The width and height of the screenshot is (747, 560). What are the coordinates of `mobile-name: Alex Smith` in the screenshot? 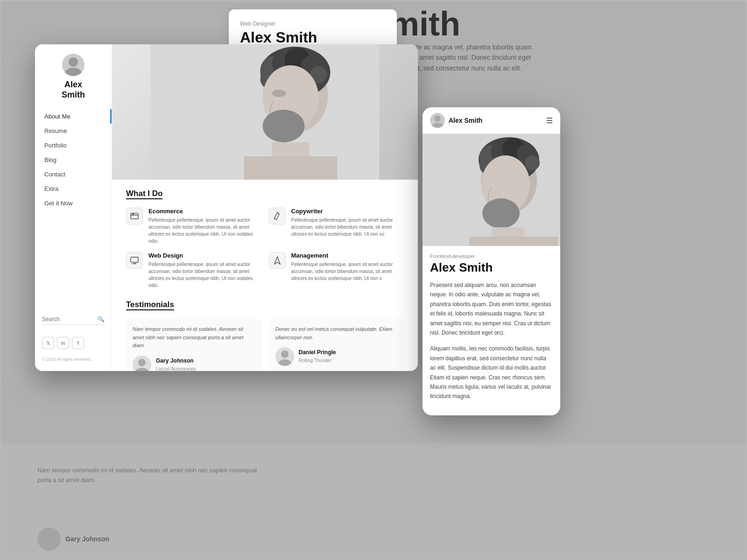 It's located at (491, 268).